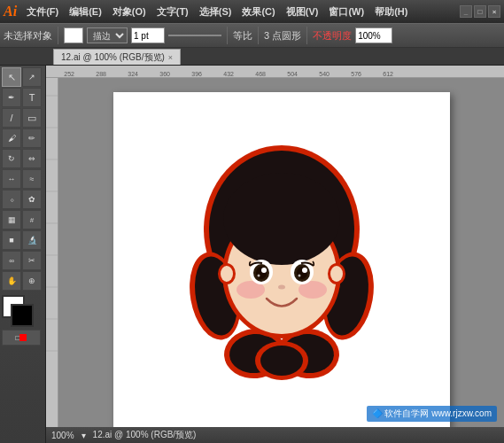  Describe the element at coordinates (32, 159) in the screenshot. I see `reflect-tool: ⇔` at that location.